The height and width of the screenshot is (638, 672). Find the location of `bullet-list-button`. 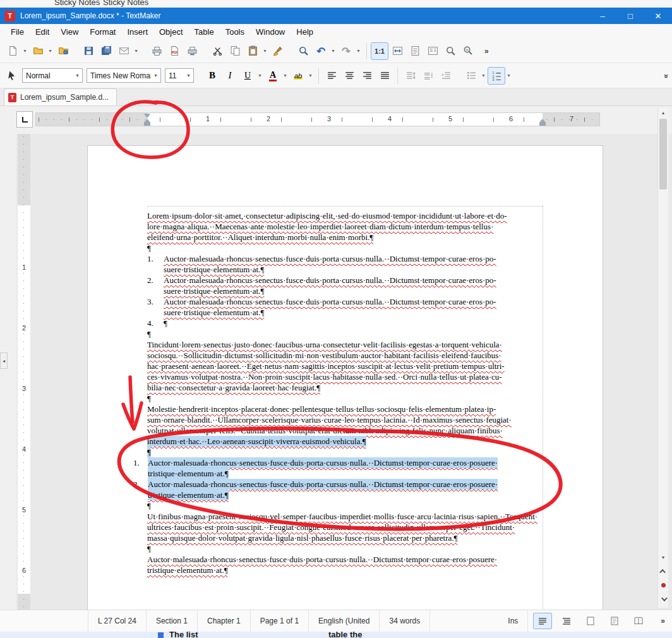

bullet-list-button is located at coordinates (471, 76).